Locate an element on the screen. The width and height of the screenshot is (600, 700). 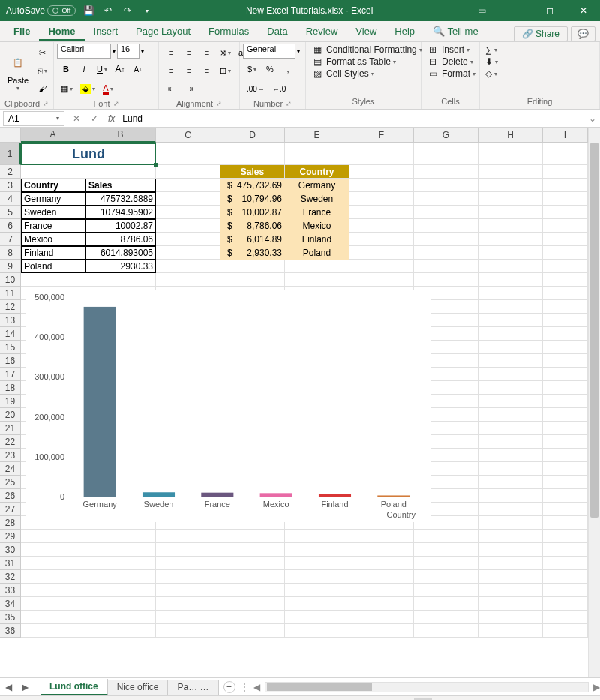
sheet-nav-next-icon: ▶ is located at coordinates (25, 687).